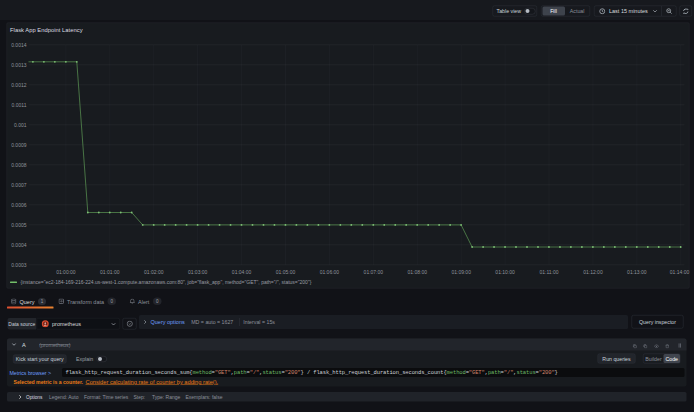 This screenshot has width=694, height=412. What do you see at coordinates (637, 272) in the screenshot?
I see `svg-text: 01:13:00` at bounding box center [637, 272].